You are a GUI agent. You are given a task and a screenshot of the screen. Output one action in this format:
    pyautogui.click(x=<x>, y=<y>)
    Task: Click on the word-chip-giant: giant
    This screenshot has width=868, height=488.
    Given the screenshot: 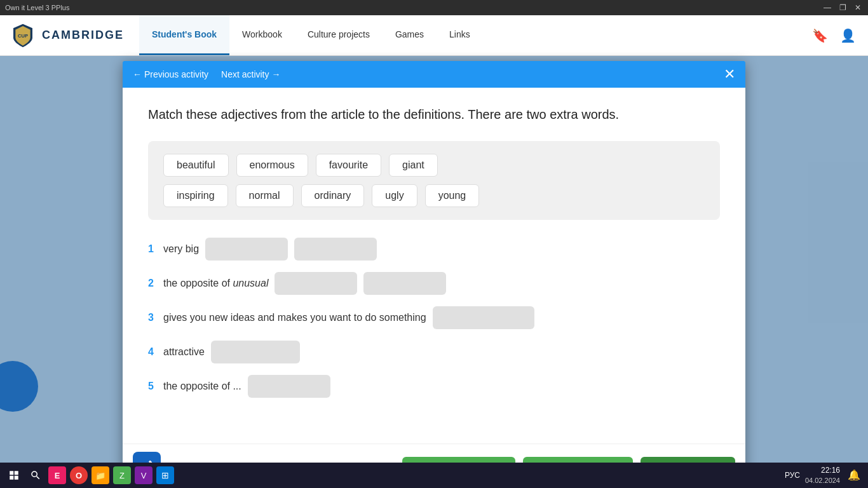 What is the action you would take?
    pyautogui.click(x=413, y=165)
    